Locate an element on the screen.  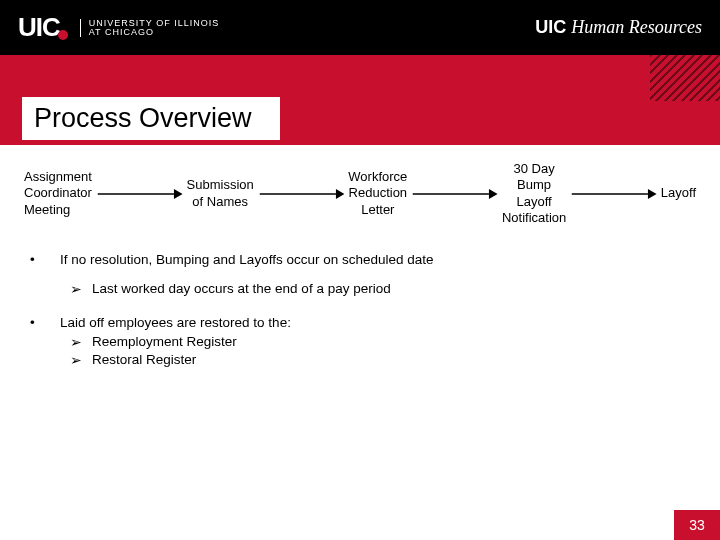
sub-bullet: ➢ Last worked day occurs at the end of a… is located at coordinates (383, 289).